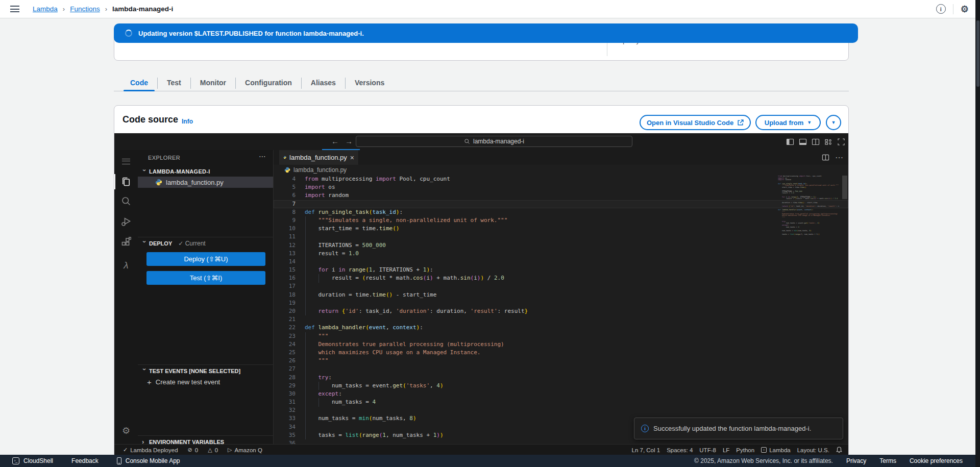 The image size is (980, 467). What do you see at coordinates (373, 179) in the screenshot?
I see `line-content: from multiprocessing import Pool, cpu_co…` at bounding box center [373, 179].